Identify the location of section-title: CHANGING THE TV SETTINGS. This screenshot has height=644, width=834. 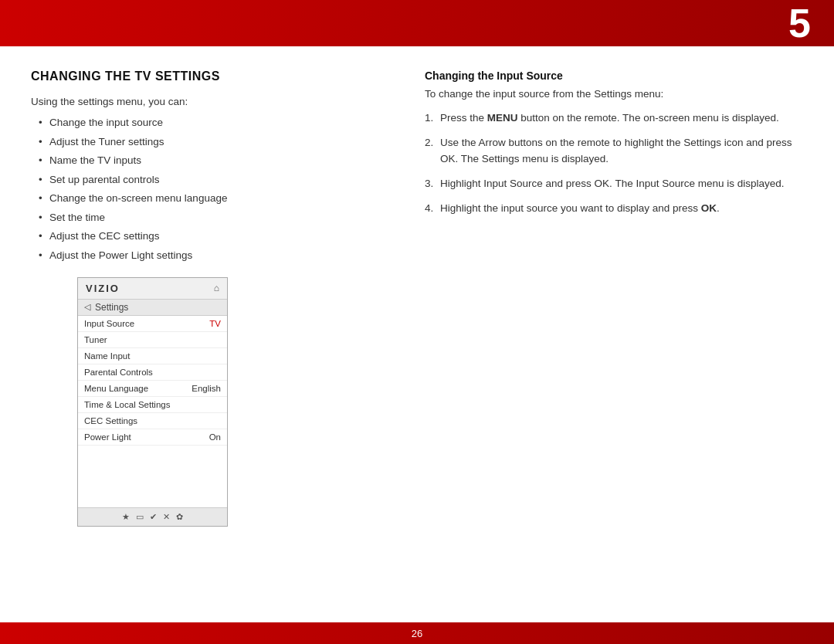
(208, 76).